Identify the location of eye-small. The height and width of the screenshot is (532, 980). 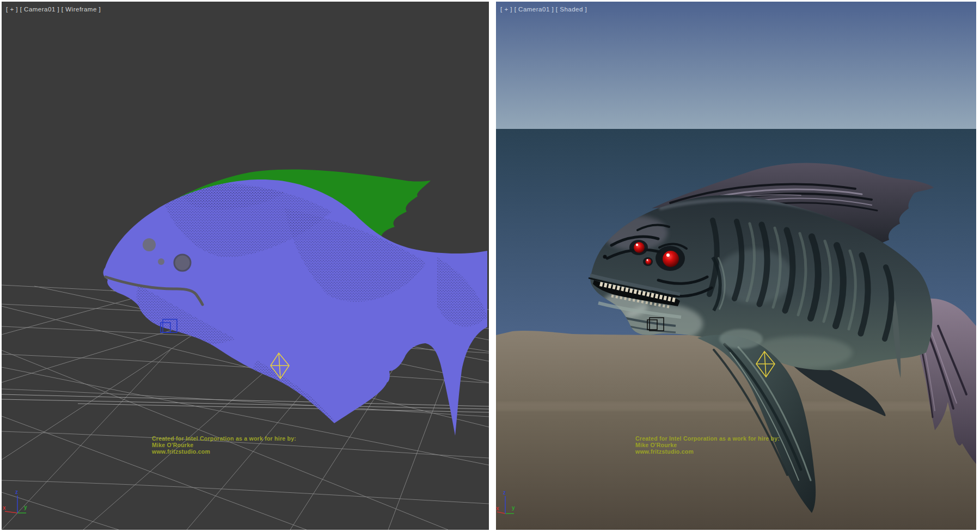
(649, 262).